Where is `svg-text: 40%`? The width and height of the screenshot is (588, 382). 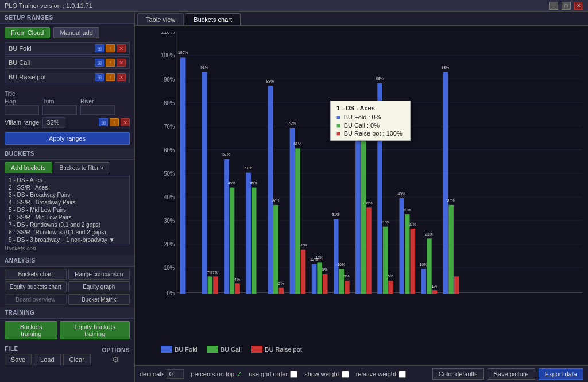
svg-text: 40% is located at coordinates (169, 198).